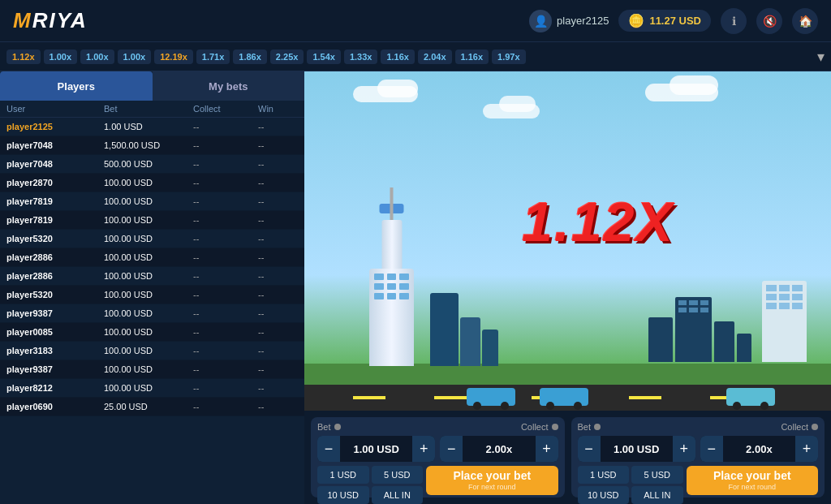  What do you see at coordinates (698, 458) in the screenshot?
I see `bet-panel-right: Bet Collect − 1.00 USD + −` at bounding box center [698, 458].